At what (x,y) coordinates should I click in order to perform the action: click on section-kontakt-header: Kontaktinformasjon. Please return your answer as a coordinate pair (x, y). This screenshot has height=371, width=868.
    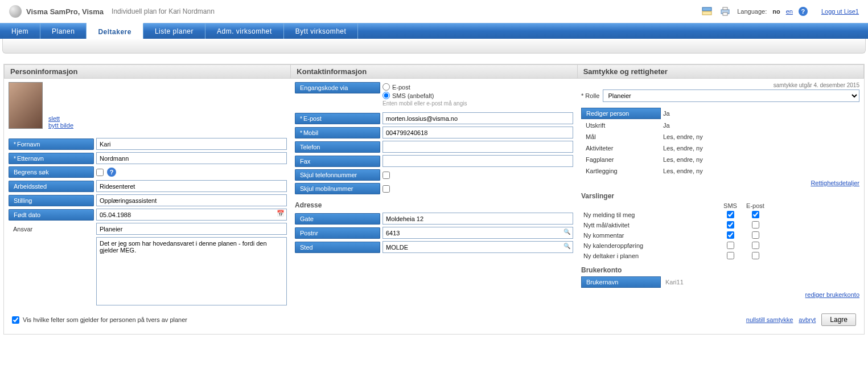
    Looking at the image, I should click on (434, 72).